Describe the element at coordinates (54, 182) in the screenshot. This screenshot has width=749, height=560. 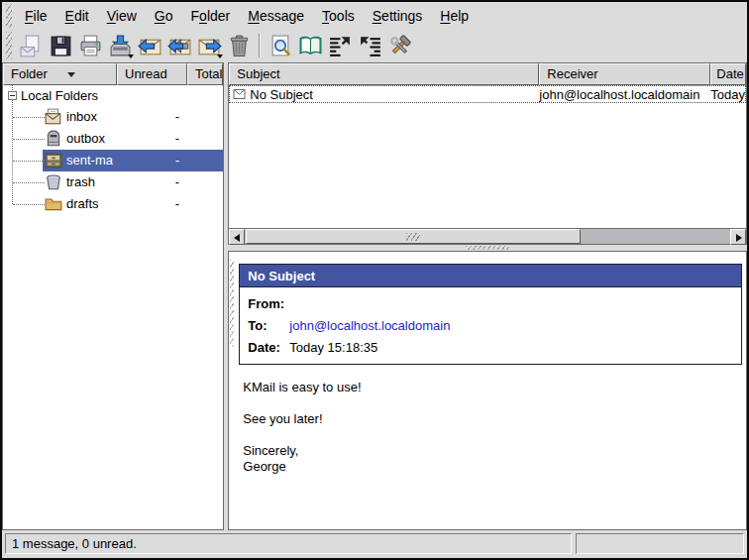
I see `trash-folder-icon` at that location.